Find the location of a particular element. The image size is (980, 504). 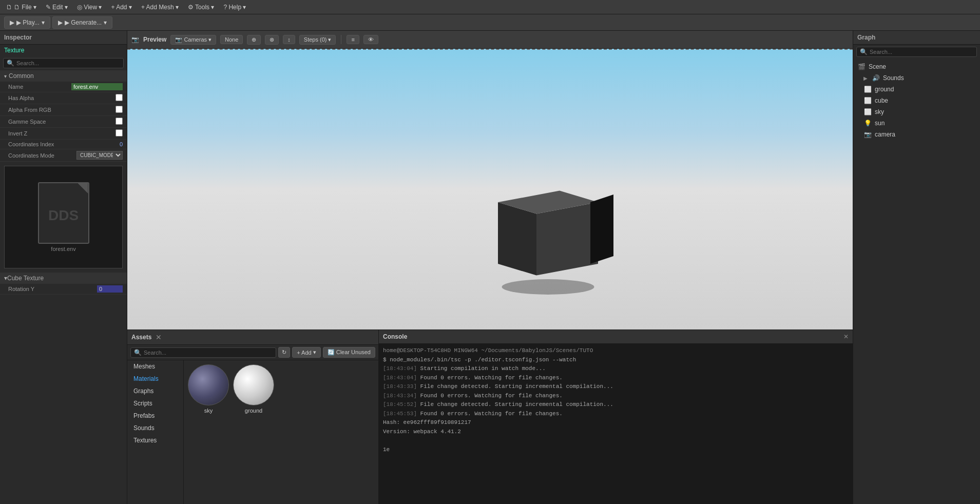

steps-button: Steps (0) ▾ is located at coordinates (318, 40).